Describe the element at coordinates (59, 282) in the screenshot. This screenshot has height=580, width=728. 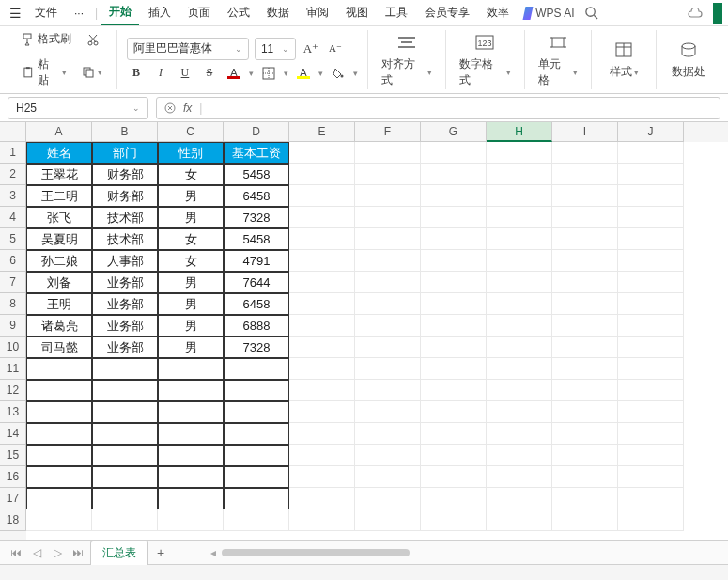
I see `cell-A7: 刘备` at that location.